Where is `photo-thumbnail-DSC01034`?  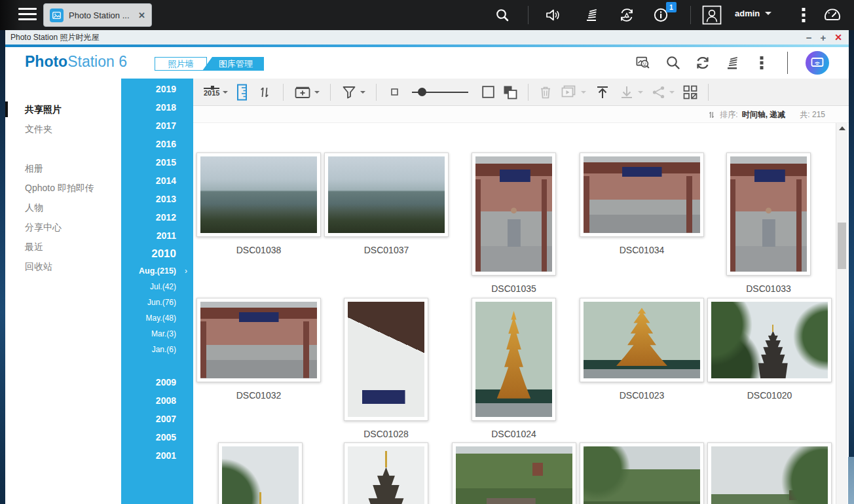
photo-thumbnail-DSC01034 is located at coordinates (642, 195).